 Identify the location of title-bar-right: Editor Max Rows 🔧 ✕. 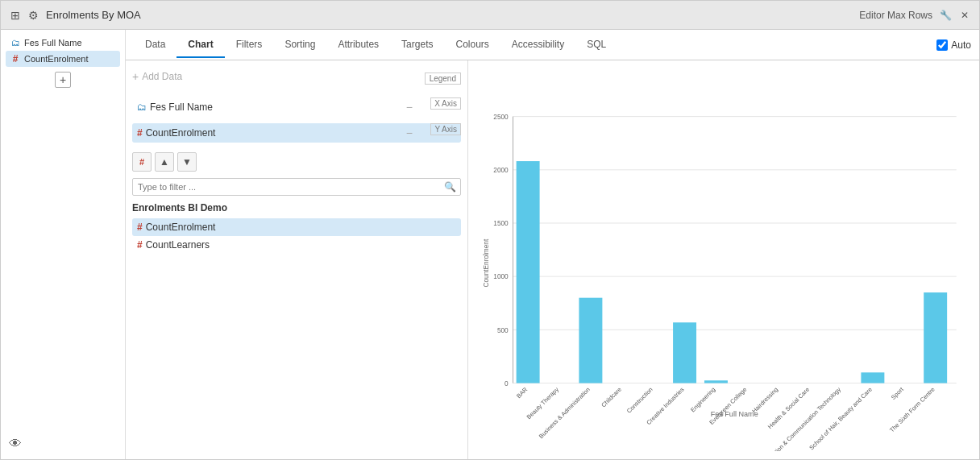
(916, 15).